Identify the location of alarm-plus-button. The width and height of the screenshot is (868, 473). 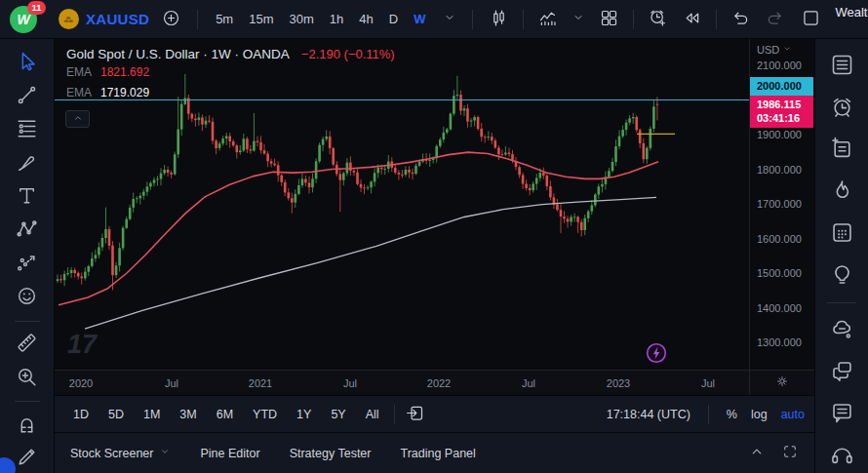
(657, 20).